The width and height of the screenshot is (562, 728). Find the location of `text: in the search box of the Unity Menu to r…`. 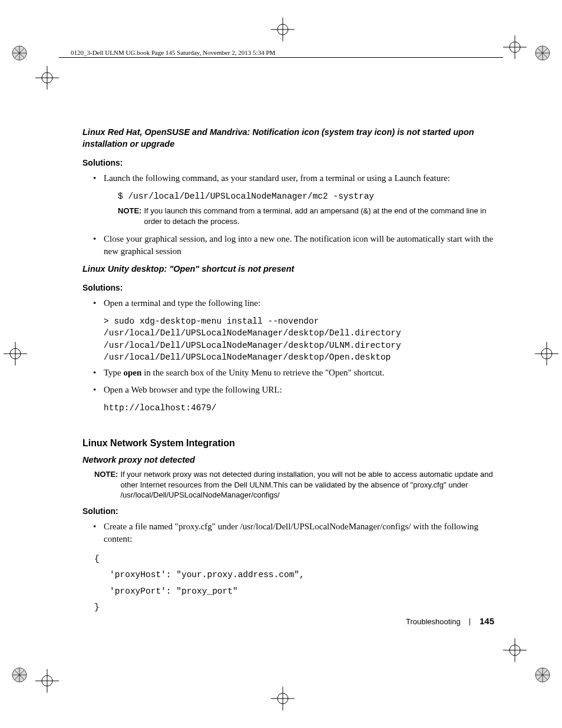

text: in the search box of the Unity Menu to r… is located at coordinates (263, 373).